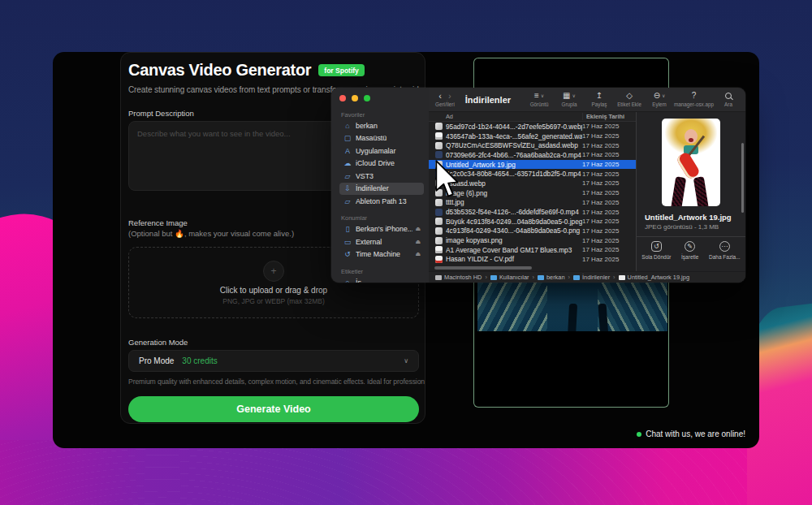  Describe the element at coordinates (450, 117) in the screenshot. I see `column-name: Ad` at that location.